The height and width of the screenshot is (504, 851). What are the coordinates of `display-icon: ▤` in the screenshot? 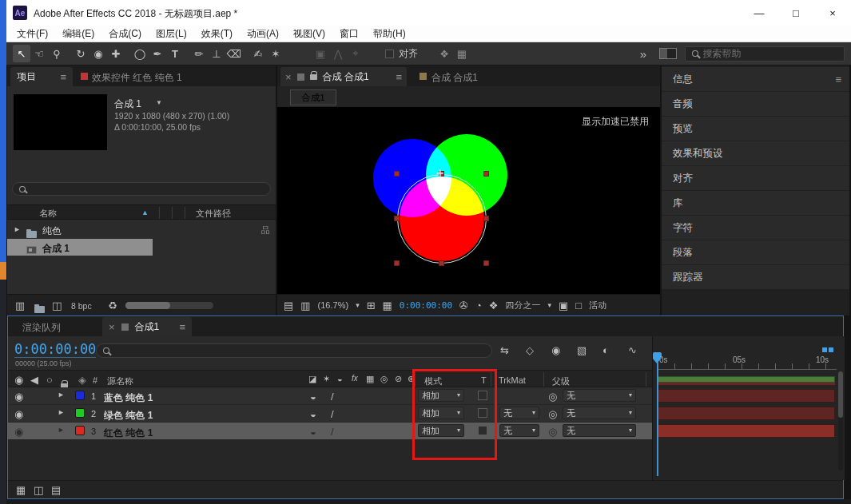 It's located at (288, 305).